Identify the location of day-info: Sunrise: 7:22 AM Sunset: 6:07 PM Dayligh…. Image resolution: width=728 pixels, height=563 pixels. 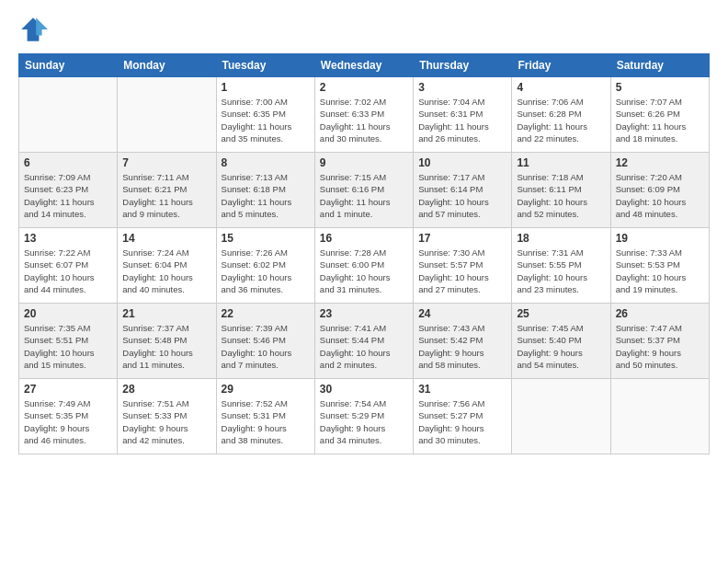
(68, 270).